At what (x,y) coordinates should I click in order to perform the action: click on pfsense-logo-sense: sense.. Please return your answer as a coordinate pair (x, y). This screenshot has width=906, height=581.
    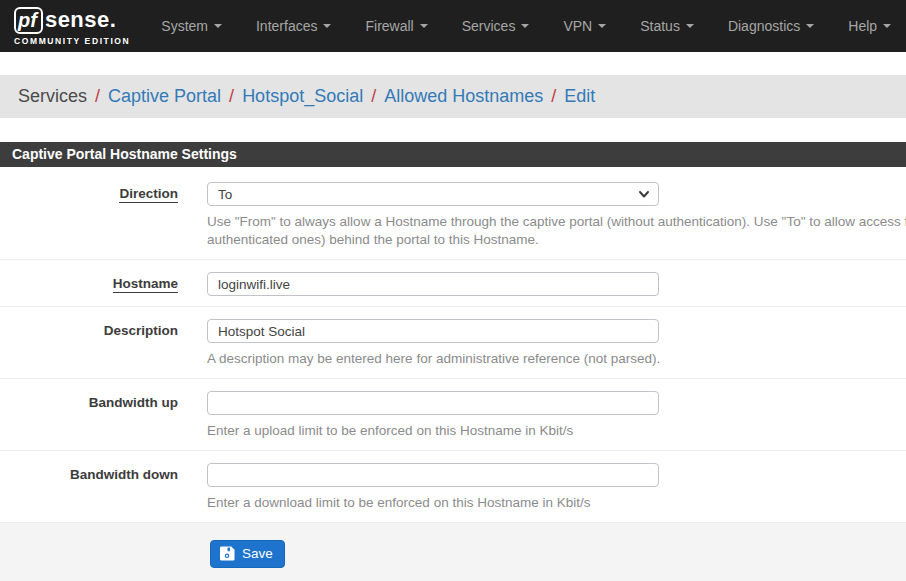
    Looking at the image, I should click on (81, 20).